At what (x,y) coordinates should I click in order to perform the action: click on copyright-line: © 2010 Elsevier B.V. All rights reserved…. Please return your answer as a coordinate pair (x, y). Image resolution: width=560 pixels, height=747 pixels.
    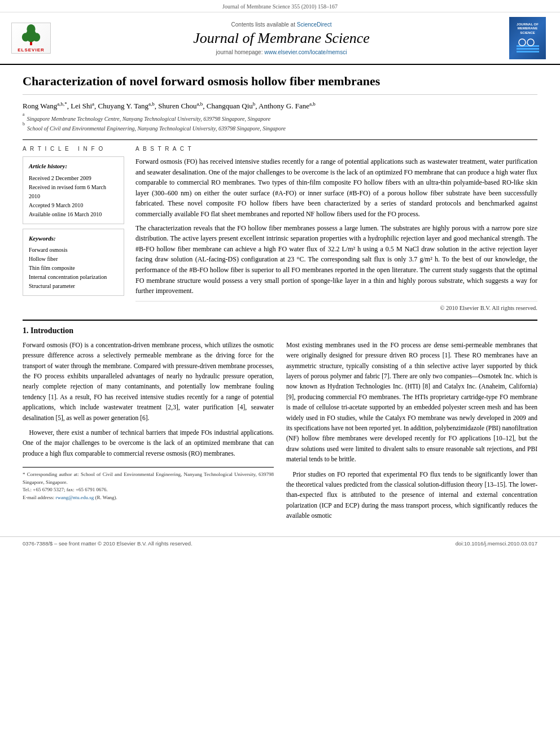
    Looking at the image, I should click on (336, 306).